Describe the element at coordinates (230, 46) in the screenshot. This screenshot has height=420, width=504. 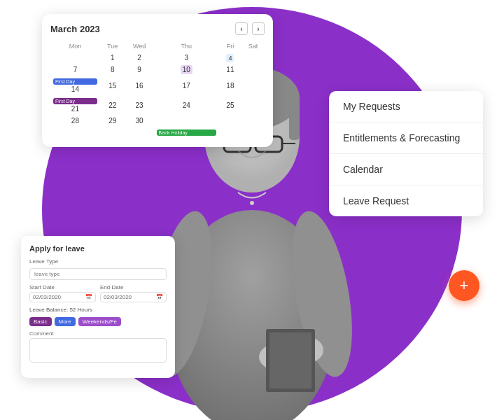
I see `day-fri: Fri` at that location.